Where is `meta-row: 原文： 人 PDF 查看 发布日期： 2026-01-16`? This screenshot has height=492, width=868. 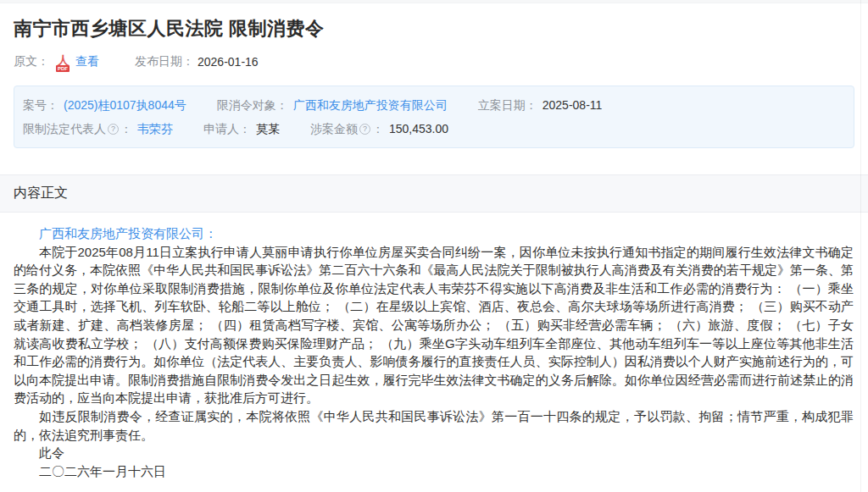 meta-row: 原文： 人 PDF 查看 发布日期： 2026-01-16 is located at coordinates (434, 62).